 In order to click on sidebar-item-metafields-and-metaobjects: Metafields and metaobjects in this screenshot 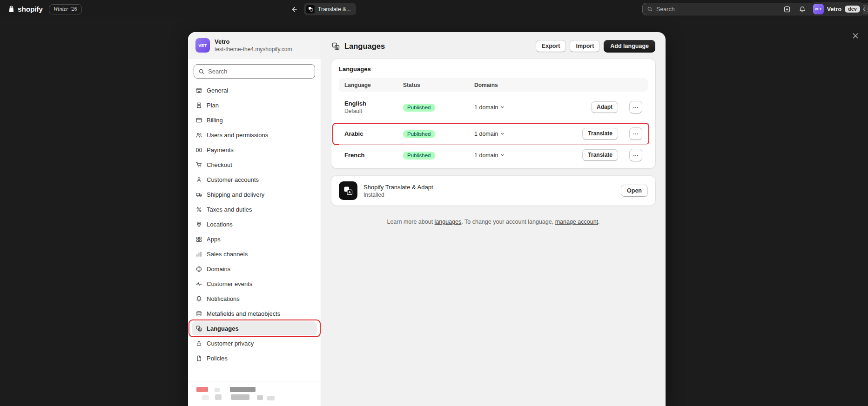, I will do `click(254, 313)`.